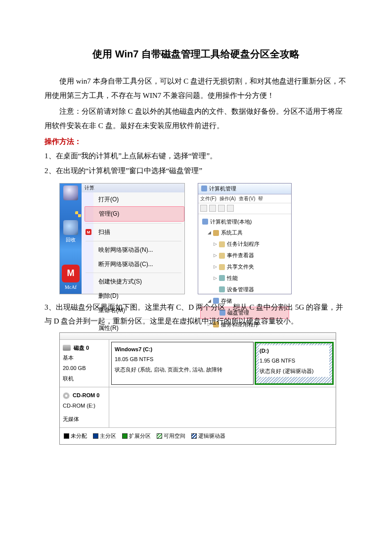 This screenshot has height=555, width=392. Describe the element at coordinates (198, 389) in the screenshot. I see `disk-management-screenshot: 磁盘 0 基本 20.00 GB 联机 Windows7 (C:) 18.05 …` at that location.